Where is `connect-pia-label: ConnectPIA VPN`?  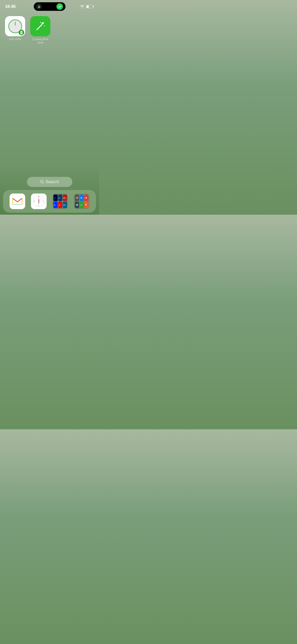
connect-pia-label: ConnectPIA VPN is located at coordinates (40, 41).